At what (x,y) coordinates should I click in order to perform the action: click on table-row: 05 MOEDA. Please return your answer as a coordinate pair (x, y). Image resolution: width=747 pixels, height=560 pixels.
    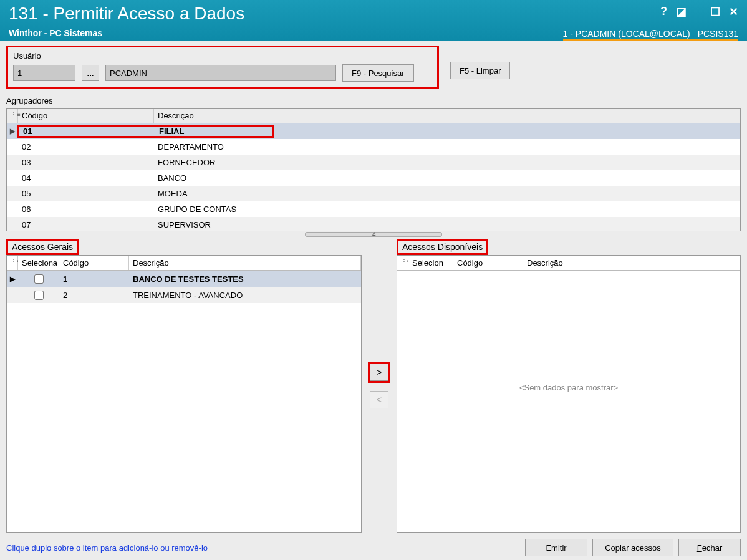
    Looking at the image, I should click on (373, 193).